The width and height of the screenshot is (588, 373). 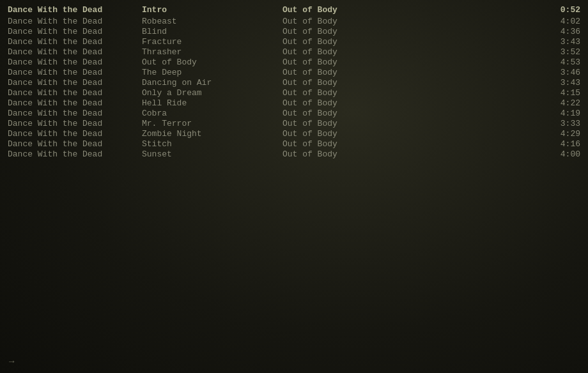 What do you see at coordinates (294, 73) in the screenshot?
I see `table-row: Dance With the DeadThe DeepOut of Body3:…` at bounding box center [294, 73].